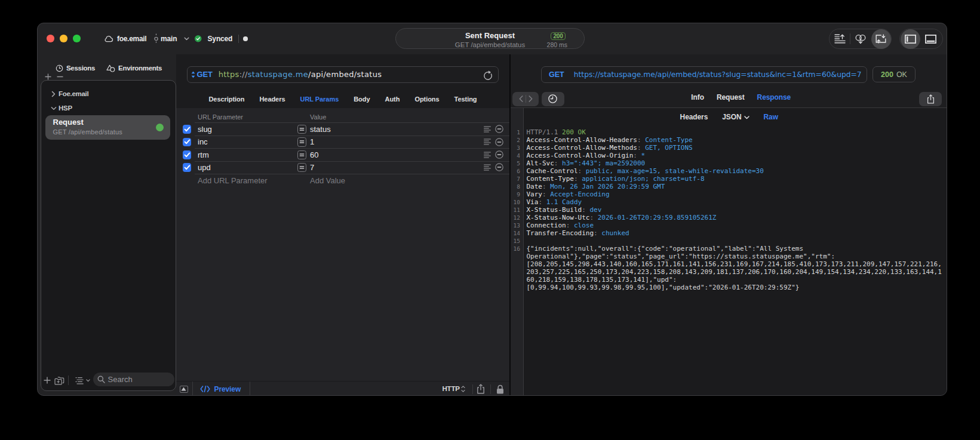 The width and height of the screenshot is (980, 440). What do you see at coordinates (204, 167) in the screenshot?
I see `param-name: upd` at bounding box center [204, 167].